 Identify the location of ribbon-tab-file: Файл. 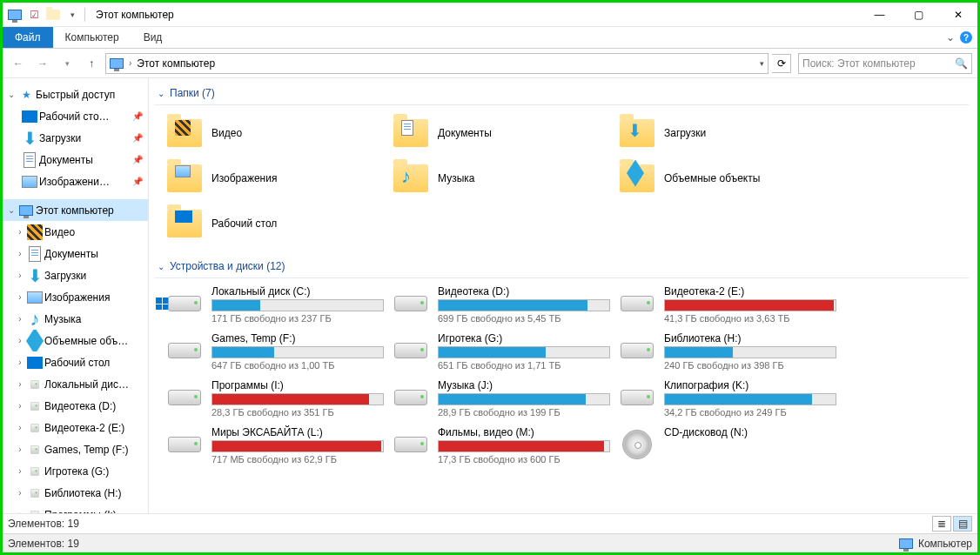
(28, 37).